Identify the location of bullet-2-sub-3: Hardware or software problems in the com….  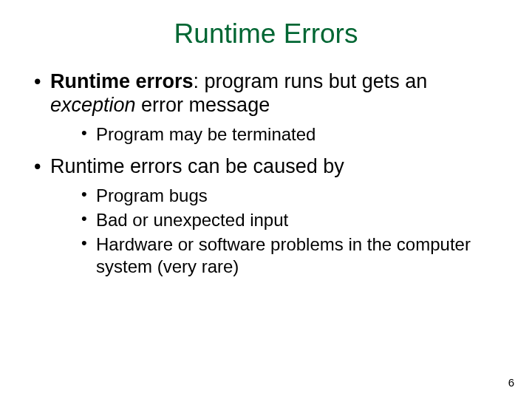
(276, 256).